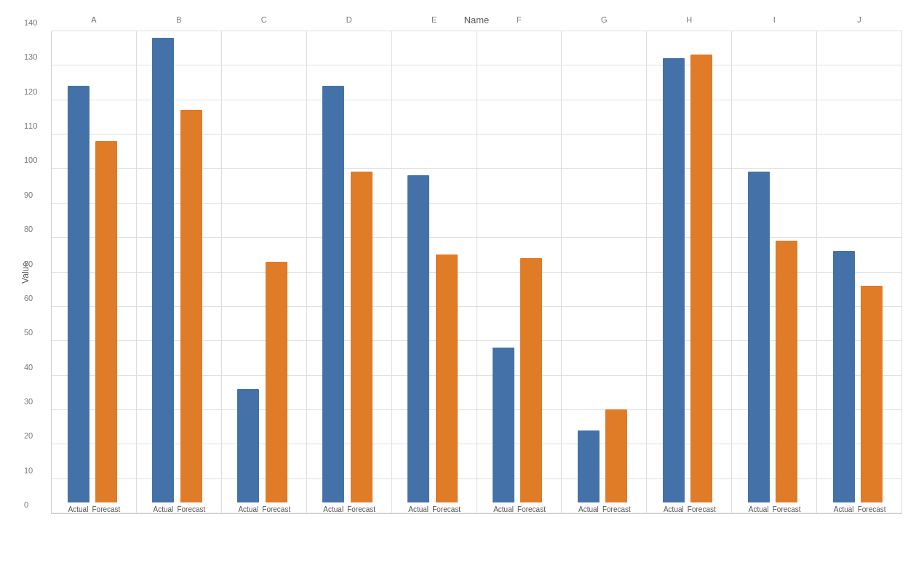 The width and height of the screenshot is (924, 573). Describe the element at coordinates (28, 367) in the screenshot. I see `y-tick-label: 40` at that location.